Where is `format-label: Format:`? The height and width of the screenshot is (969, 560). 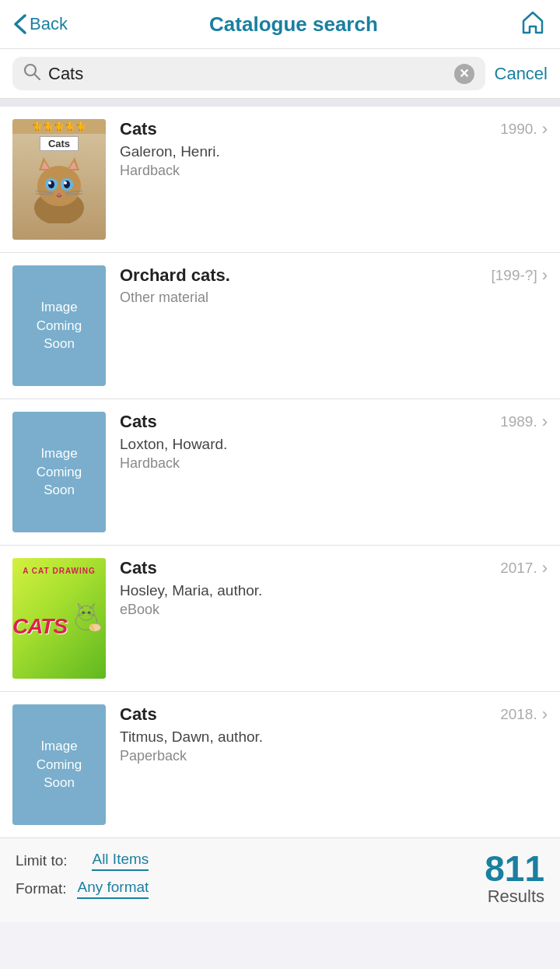
format-label: Format: is located at coordinates (40, 889).